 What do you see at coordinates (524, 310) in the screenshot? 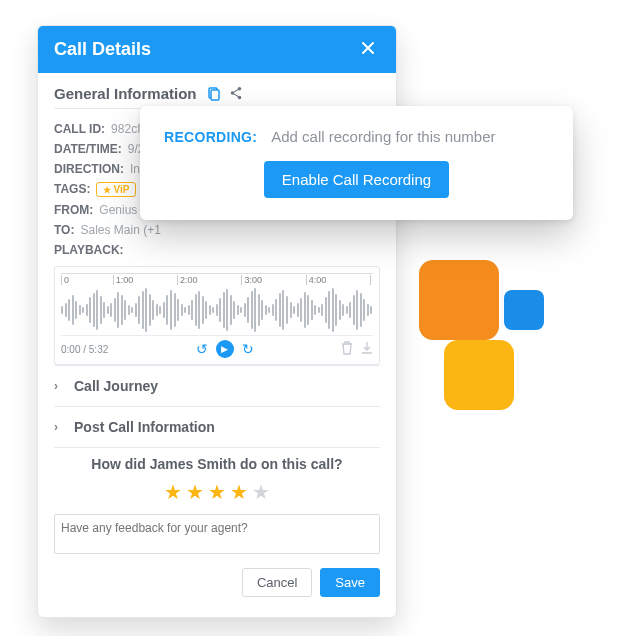
I see `decoration-blue` at bounding box center [524, 310].